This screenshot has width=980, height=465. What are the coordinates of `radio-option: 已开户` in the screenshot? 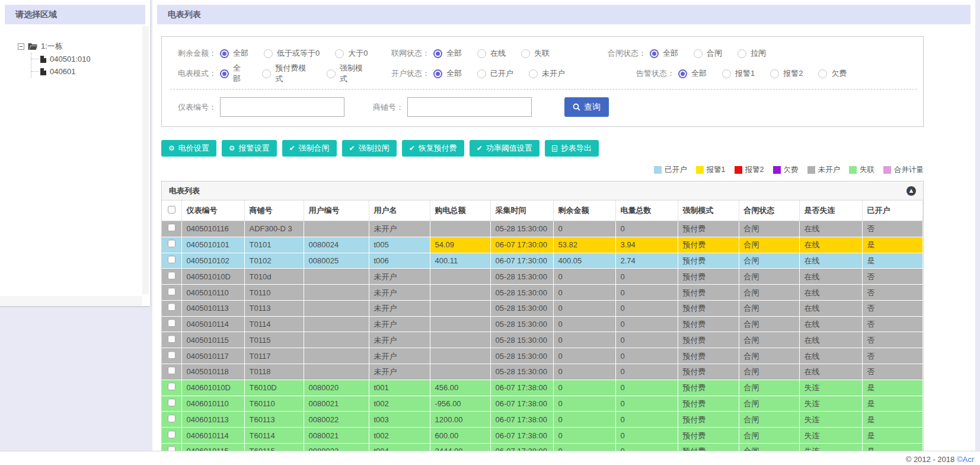 It's located at (496, 74).